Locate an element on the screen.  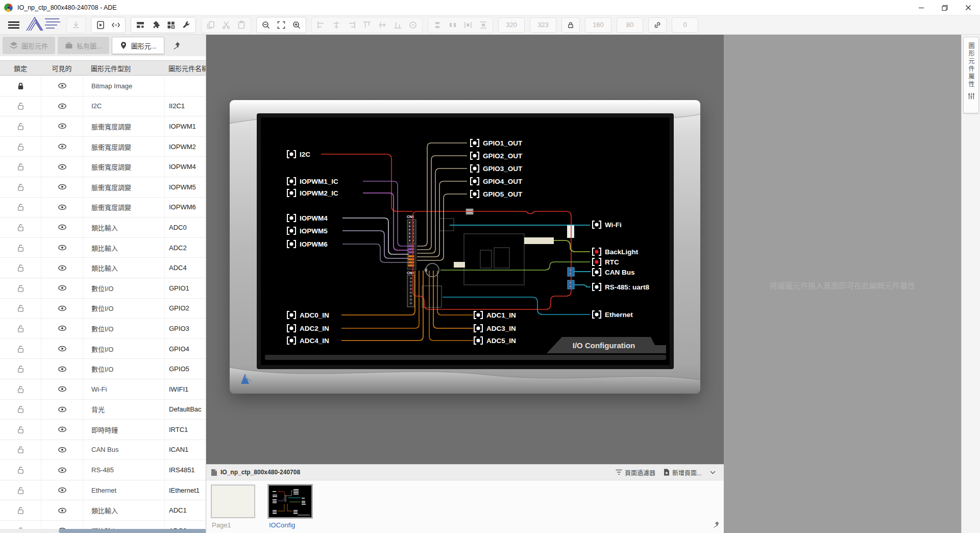
io-label-IOPWM1_IC: IOPWM1_IC is located at coordinates (313, 182).